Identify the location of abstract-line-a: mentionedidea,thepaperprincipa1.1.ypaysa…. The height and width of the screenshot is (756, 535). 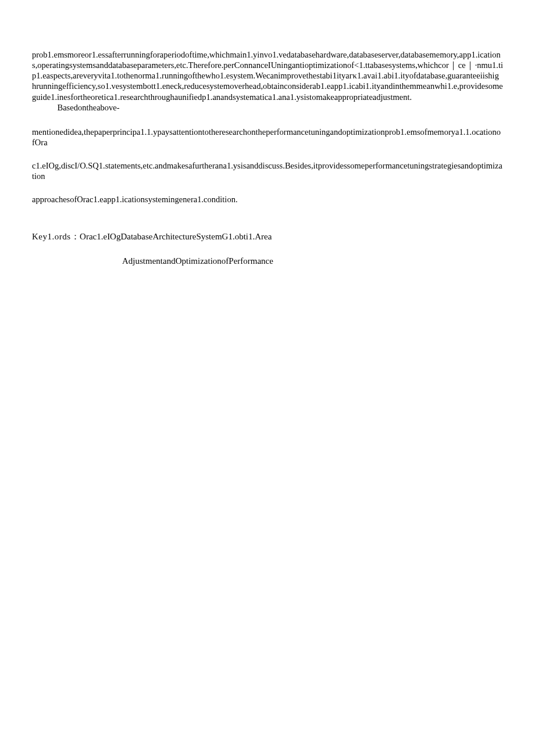
(268, 137).